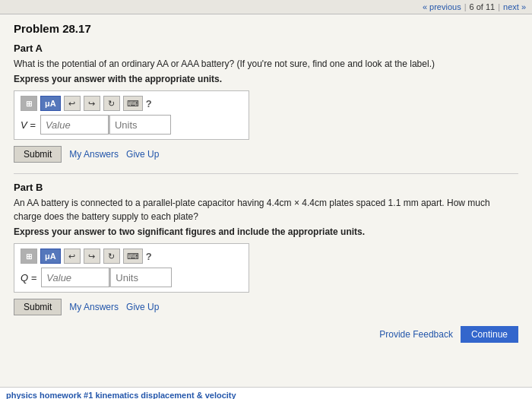  I want to click on page-info: 6 of 11, so click(483, 7).